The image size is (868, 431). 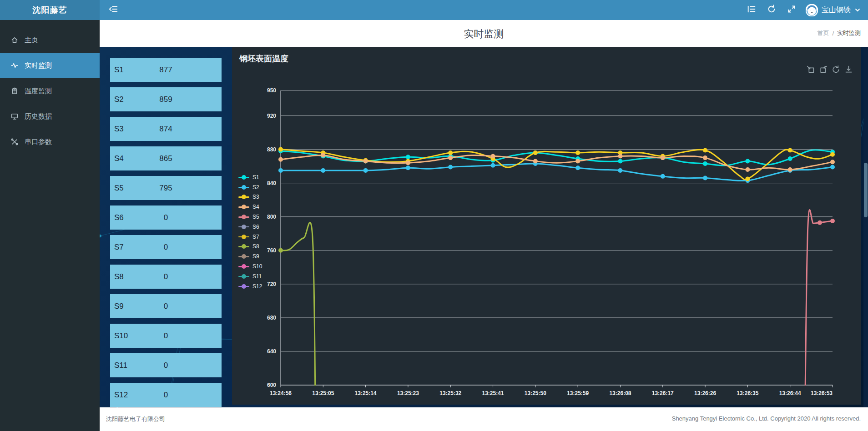 I want to click on legend-item-s11: S11, so click(x=250, y=276).